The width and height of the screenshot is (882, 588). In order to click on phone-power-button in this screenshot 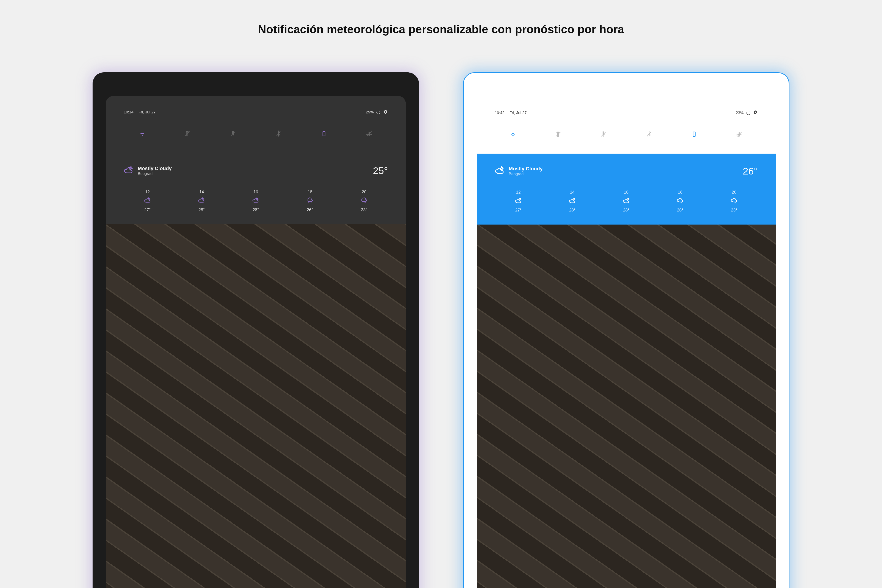, I will do `click(463, 268)`.